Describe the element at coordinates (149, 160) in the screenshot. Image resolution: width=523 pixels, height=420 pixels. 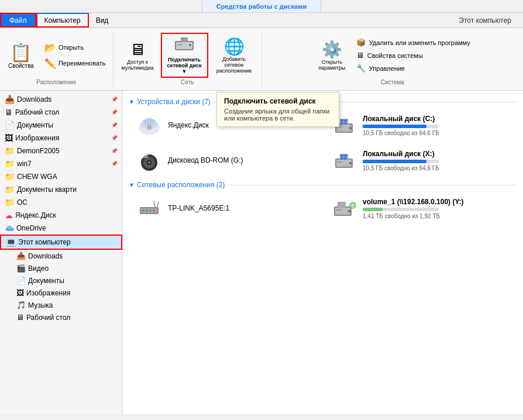
I see `bd-rom-icon: BD` at that location.